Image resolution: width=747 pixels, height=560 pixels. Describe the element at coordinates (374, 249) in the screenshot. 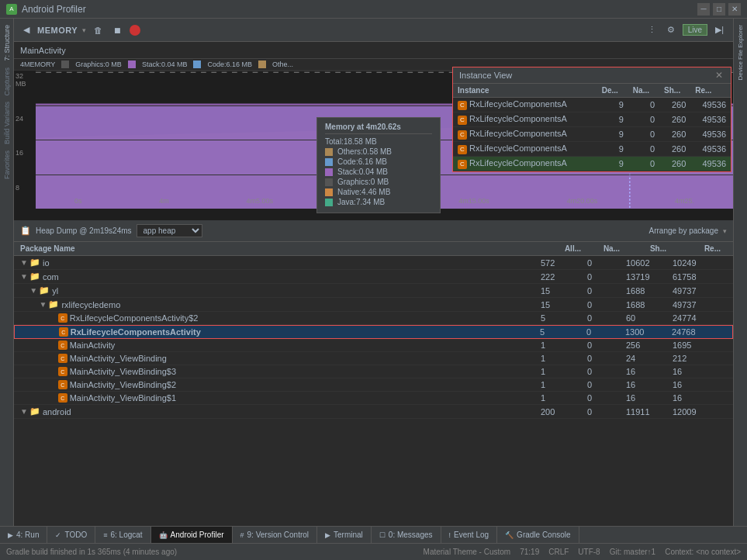

I see `tree-header: Package Name All... Na... Sh... Re...` at that location.